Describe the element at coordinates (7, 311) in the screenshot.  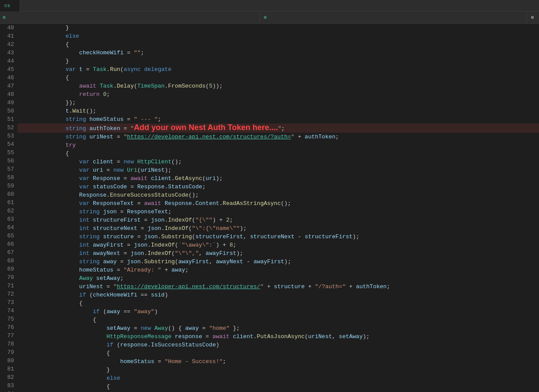
I see `line-number: 74` at that location.